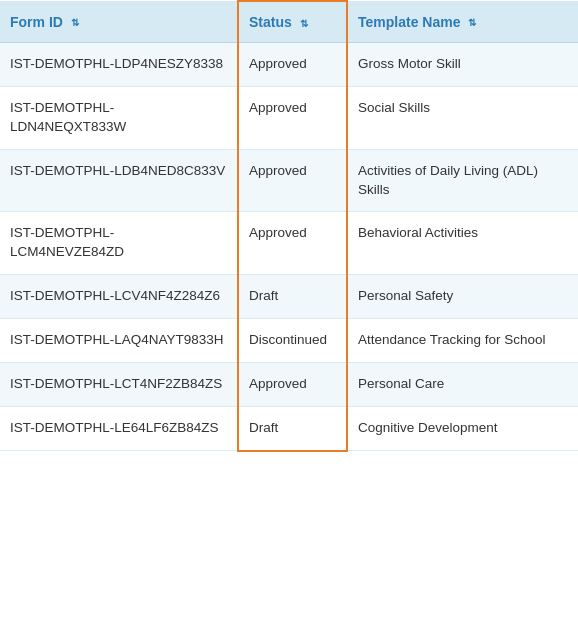  What do you see at coordinates (119, 180) in the screenshot?
I see `cell-form-id: IST-DEMOTPHL-LDB4NED8C833V` at bounding box center [119, 180].